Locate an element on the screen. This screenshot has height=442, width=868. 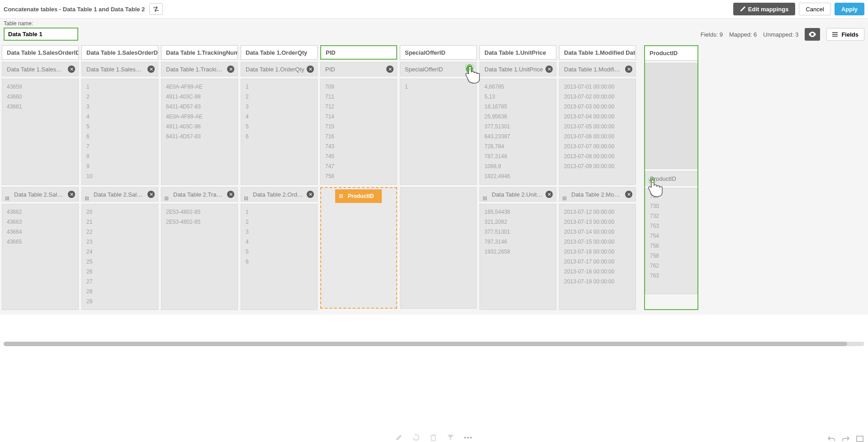
mapping-cell: SpecialOfferID✕ is located at coordinates (438, 69).